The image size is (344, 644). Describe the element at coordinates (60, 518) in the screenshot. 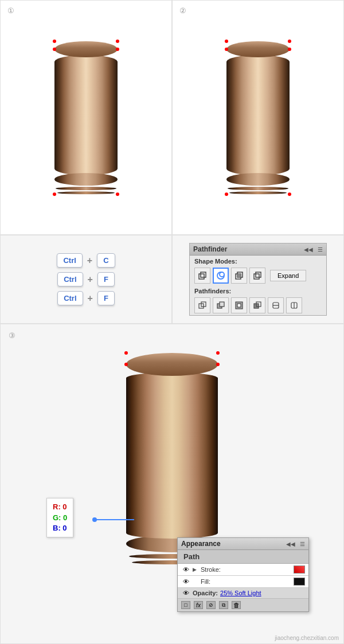

I see `rgb-tooltip: R: 0 G: 0 B: 0` at that location.